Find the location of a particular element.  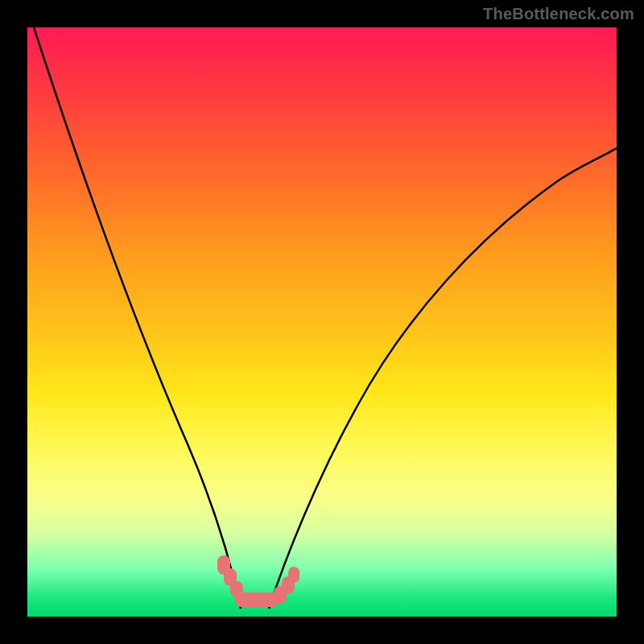

watermark-text: TheBottleneck.com is located at coordinates (559, 14).